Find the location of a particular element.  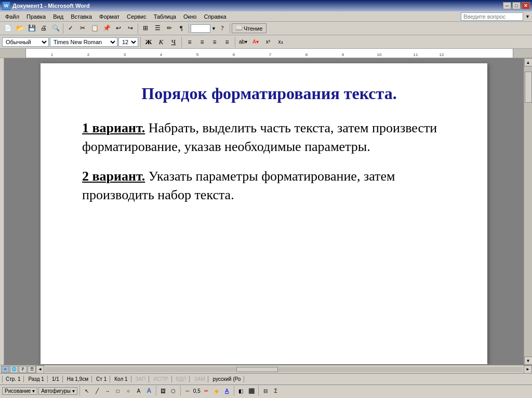

outline-view-button: ☰ is located at coordinates (32, 369).